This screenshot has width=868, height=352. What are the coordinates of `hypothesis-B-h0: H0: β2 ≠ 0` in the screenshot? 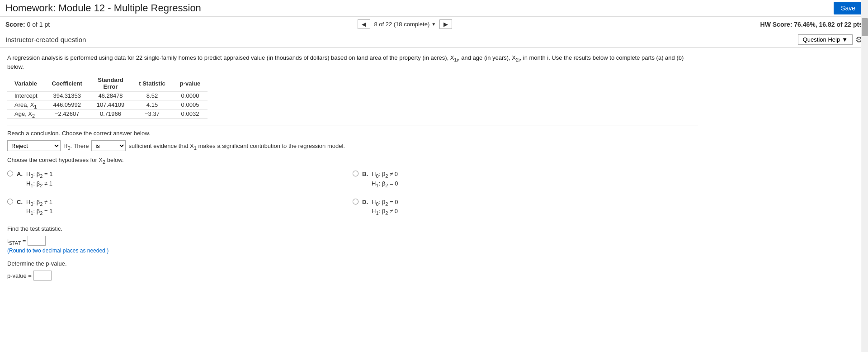 It's located at (385, 175).